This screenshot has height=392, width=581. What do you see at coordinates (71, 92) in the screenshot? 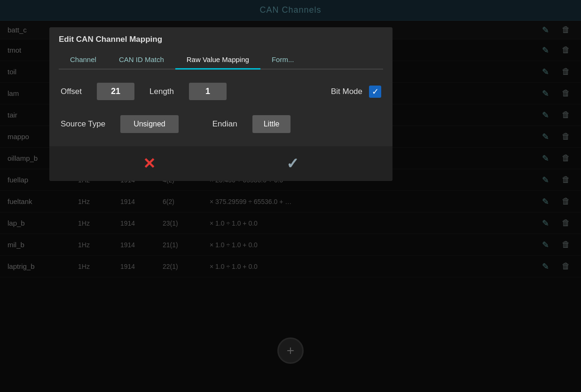
I see `offset-label: Offset` at bounding box center [71, 92].